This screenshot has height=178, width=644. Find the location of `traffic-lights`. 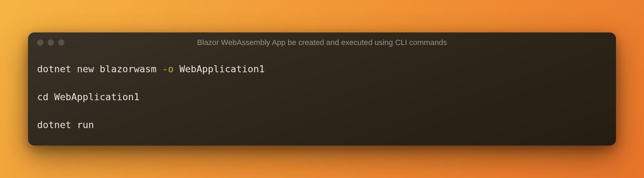

traffic-lights is located at coordinates (51, 43).